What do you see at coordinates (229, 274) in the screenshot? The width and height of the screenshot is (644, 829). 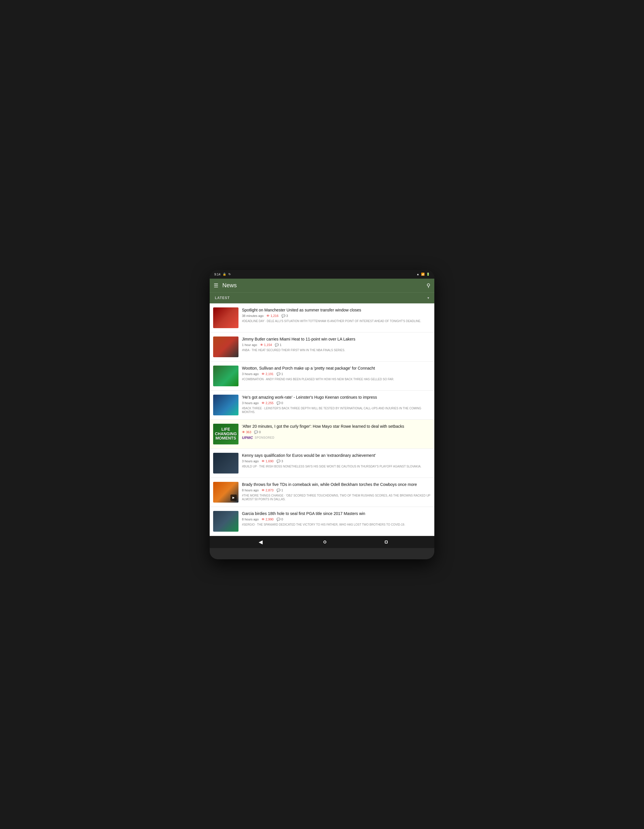 I see `sync-icon: ↻` at bounding box center [229, 274].